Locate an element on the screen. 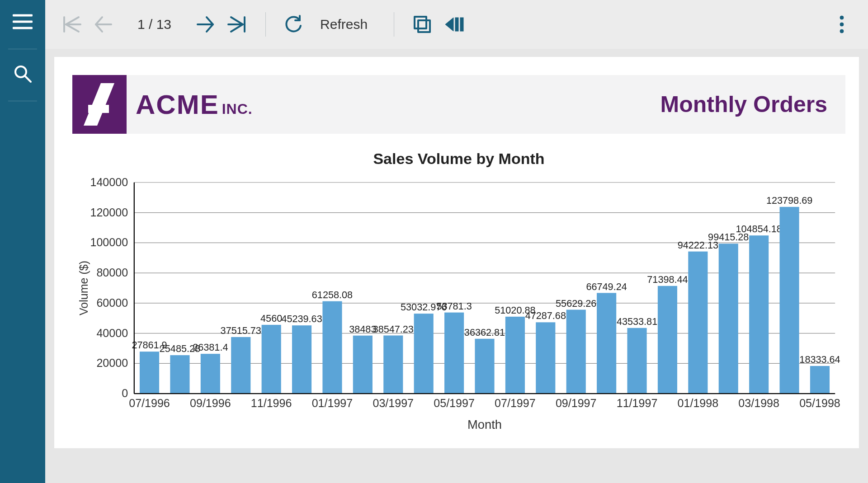  x-tick-label: 07/1996 is located at coordinates (149, 403).